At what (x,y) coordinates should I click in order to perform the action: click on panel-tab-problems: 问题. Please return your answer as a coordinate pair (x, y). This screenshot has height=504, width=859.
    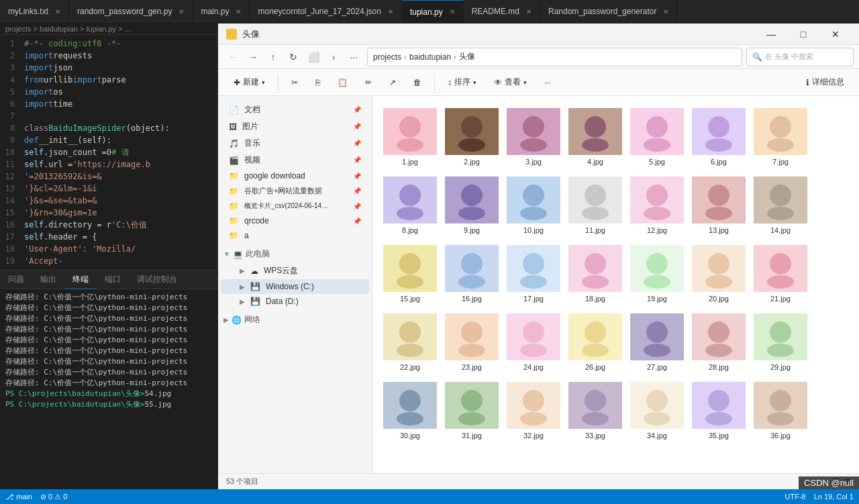
    Looking at the image, I should click on (16, 280).